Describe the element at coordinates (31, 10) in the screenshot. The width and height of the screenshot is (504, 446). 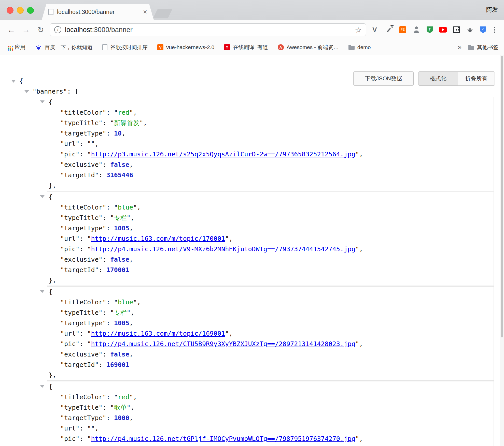
I see `fullscreen-window-button` at that location.